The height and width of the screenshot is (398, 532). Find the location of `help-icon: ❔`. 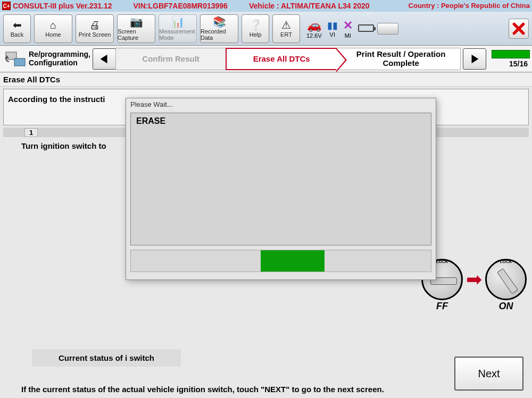

help-icon: ❔ is located at coordinates (255, 25).